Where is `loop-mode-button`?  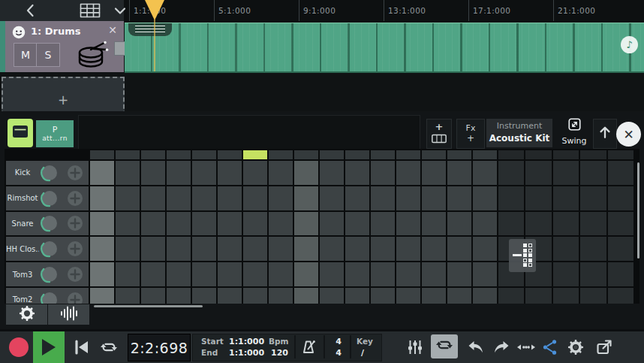 loop-mode-button is located at coordinates (444, 346).